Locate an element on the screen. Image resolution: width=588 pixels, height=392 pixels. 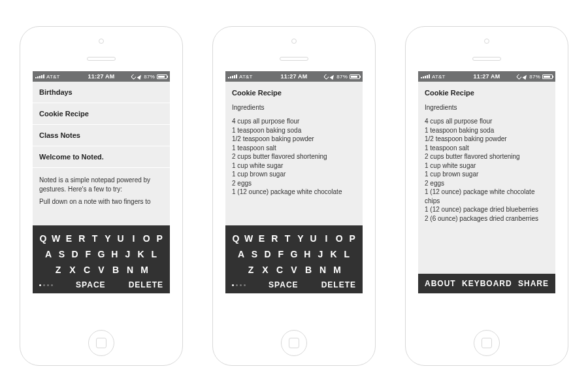
ingredient-line: 1 teaspoon salt is located at coordinates (487, 148).